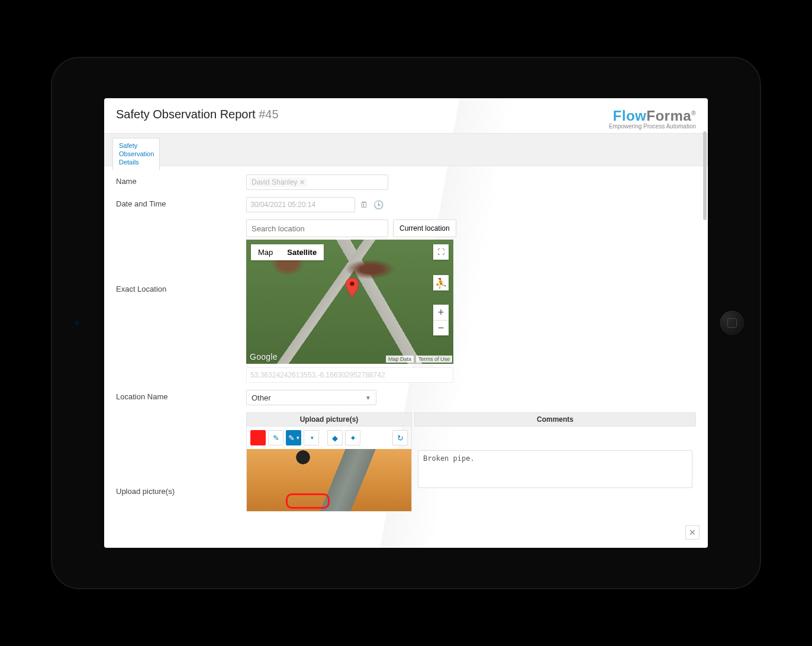  I want to click on reset-icon: ↻, so click(400, 438).